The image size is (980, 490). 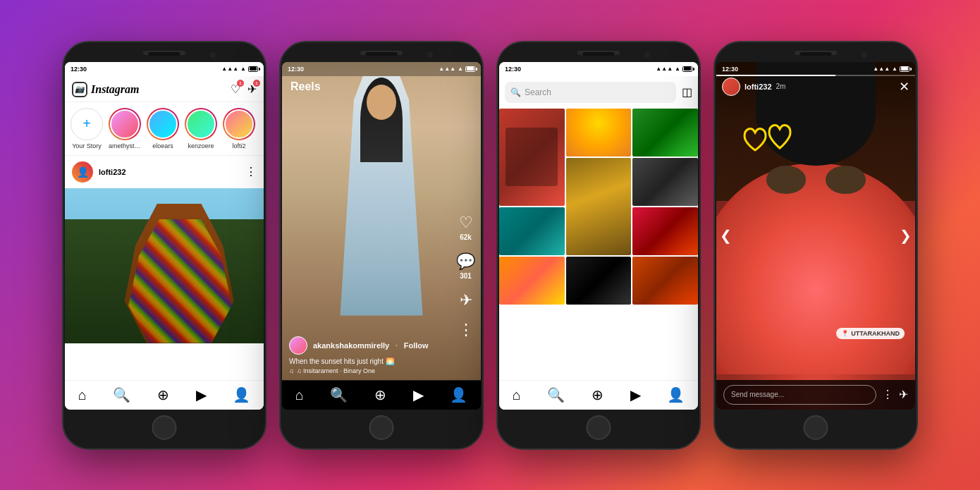 I want to click on search-bar: 🔍 Search, so click(x=591, y=92).